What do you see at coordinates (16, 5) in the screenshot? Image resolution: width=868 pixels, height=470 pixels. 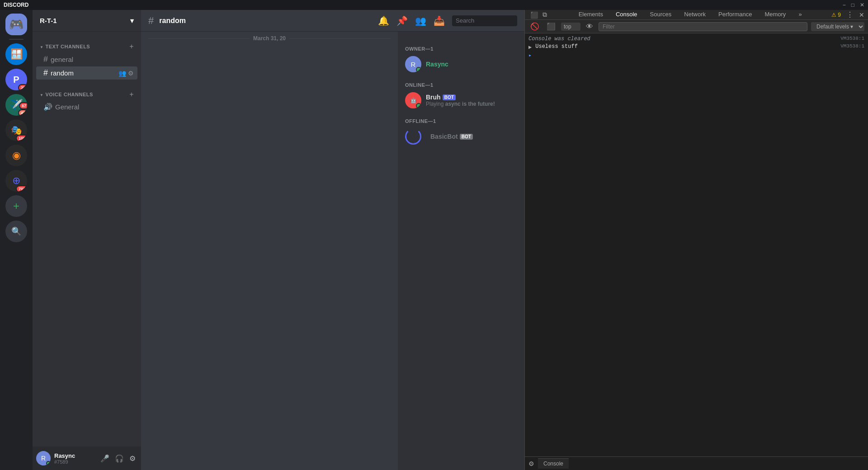 I see `app-name: DISCORD` at bounding box center [16, 5].